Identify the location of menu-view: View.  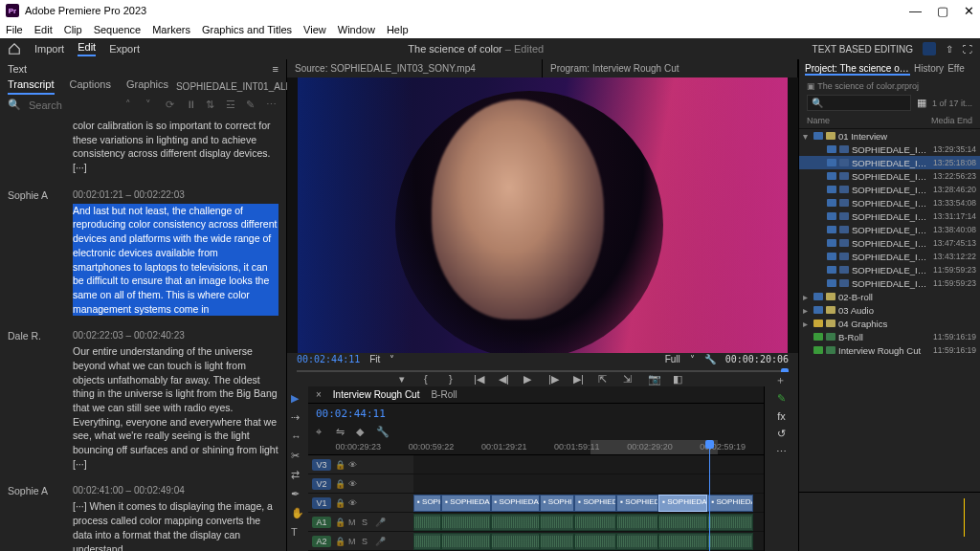
(315, 30).